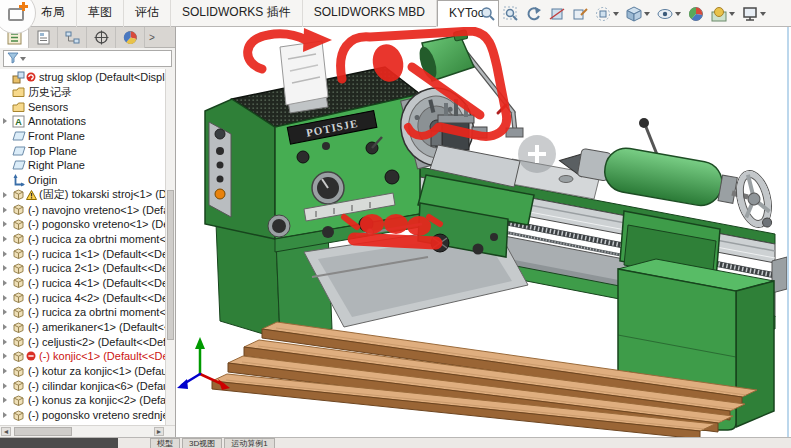  I want to click on tree-item: Front Plane, so click(82, 136).